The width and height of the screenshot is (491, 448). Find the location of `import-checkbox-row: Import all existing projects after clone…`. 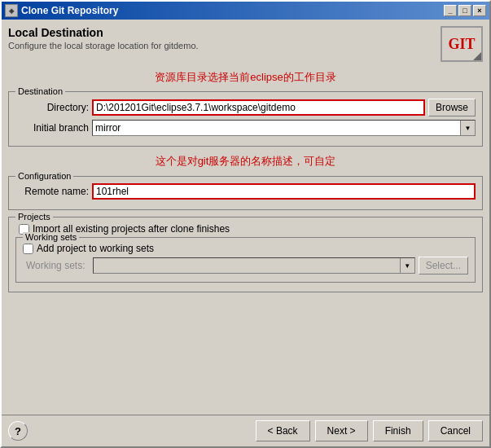

import-checkbox-row: Import all existing projects after clone… is located at coordinates (246, 229).